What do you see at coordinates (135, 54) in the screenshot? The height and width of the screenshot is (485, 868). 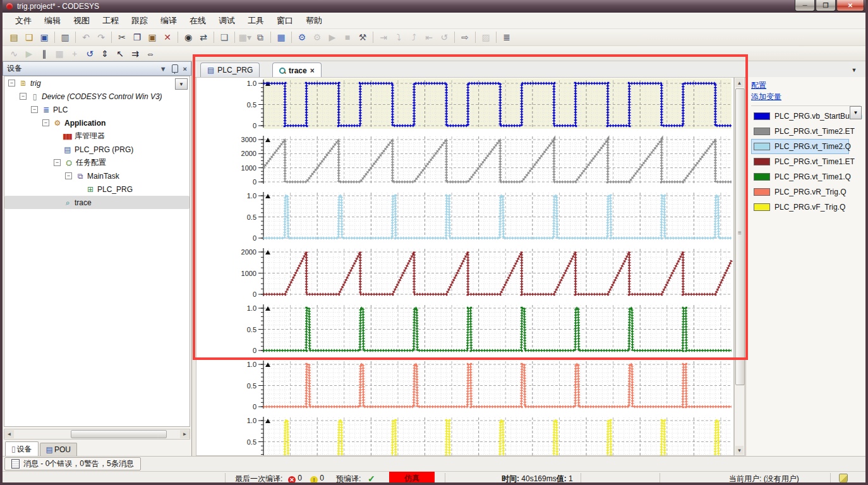 I see `trace-compress-x-icon: ⇉` at bounding box center [135, 54].